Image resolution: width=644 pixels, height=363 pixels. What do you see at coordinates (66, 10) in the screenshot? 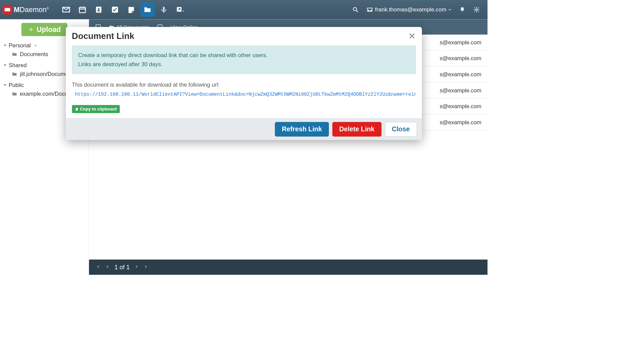
I see `mail-icon` at bounding box center [66, 10].